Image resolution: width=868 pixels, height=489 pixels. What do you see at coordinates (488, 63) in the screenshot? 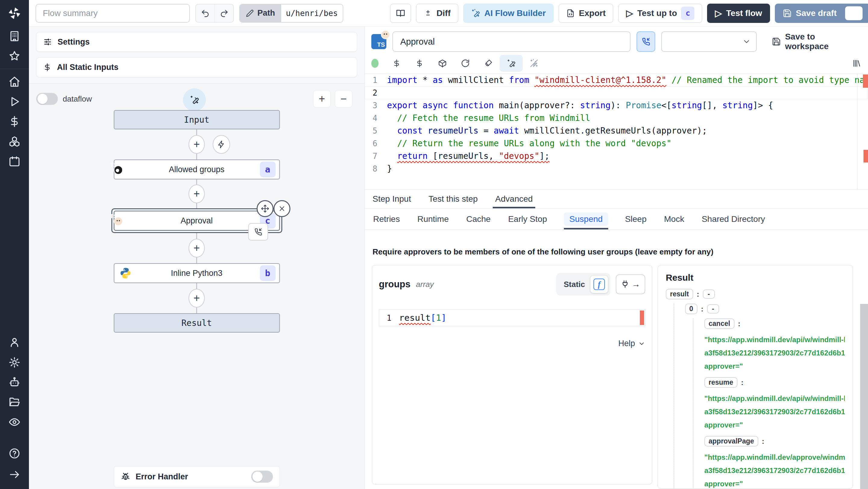
I see `format-paintbrush-button` at bounding box center [488, 63].